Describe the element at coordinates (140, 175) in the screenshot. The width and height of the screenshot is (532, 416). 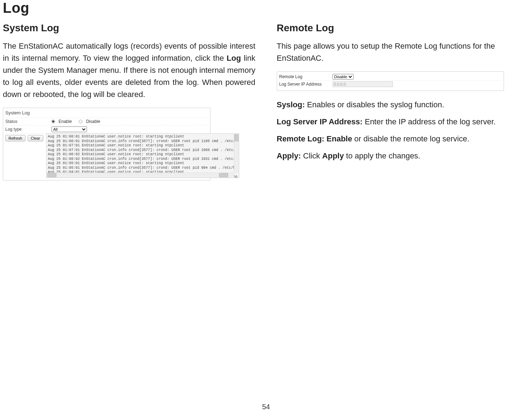
I see `scrollbar-horizontal` at that location.